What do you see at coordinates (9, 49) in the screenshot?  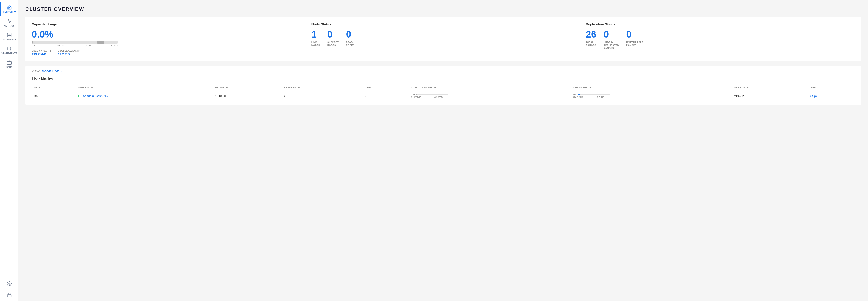 I see `statements-icon` at bounding box center [9, 49].